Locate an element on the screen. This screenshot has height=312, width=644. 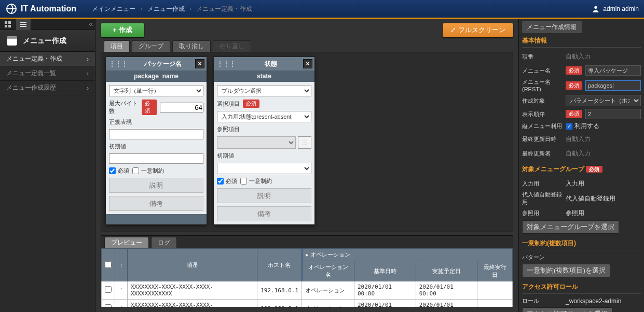
tab-redo: やり直し is located at coordinates (232, 46).